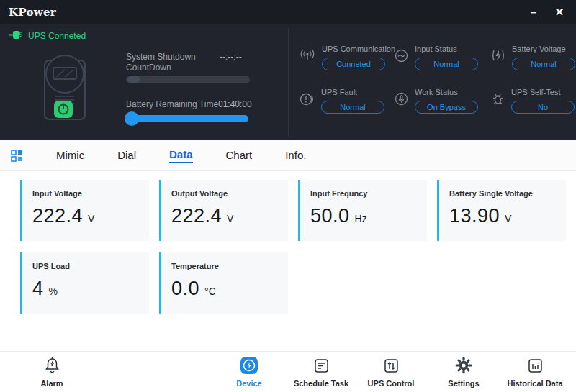  Describe the element at coordinates (354, 64) in the screenshot. I see `status-value-pill: Conneted` at that location.